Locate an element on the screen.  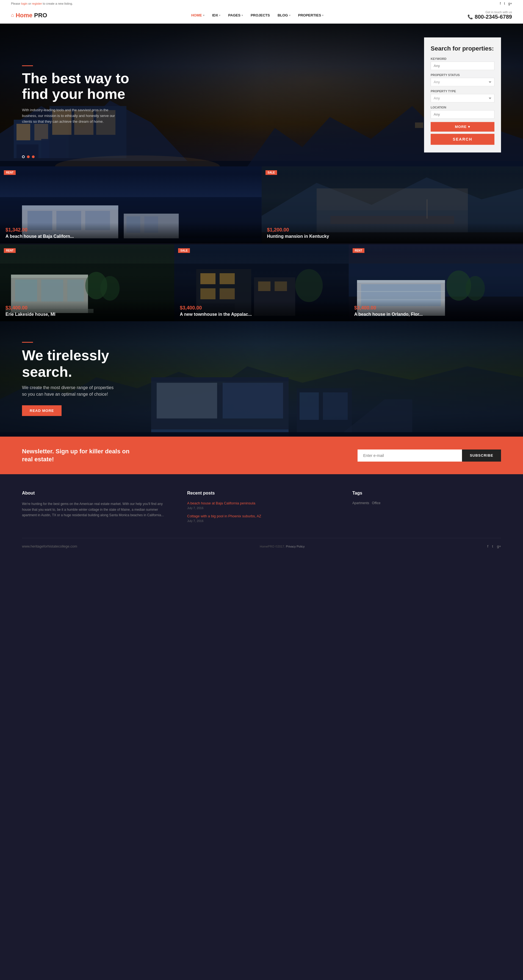
twitter-icon: t is located at coordinates (504, 3).